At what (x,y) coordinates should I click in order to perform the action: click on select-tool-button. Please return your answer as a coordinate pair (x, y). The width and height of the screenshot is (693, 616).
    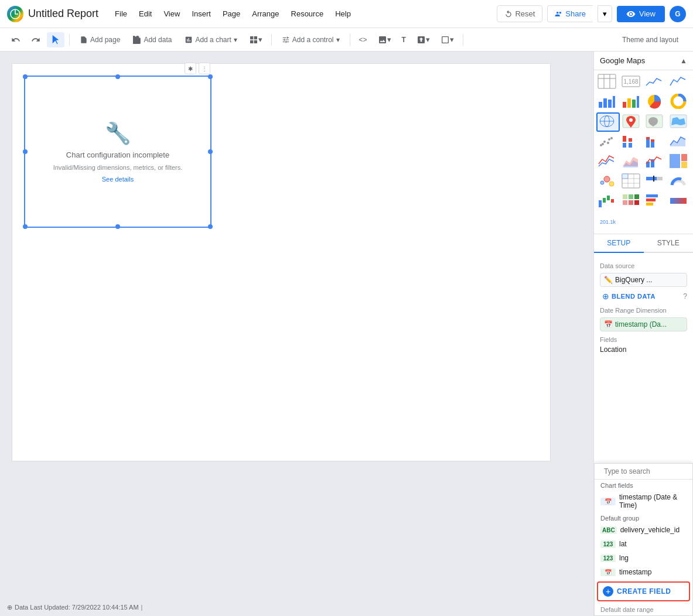
    Looking at the image, I should click on (56, 40).